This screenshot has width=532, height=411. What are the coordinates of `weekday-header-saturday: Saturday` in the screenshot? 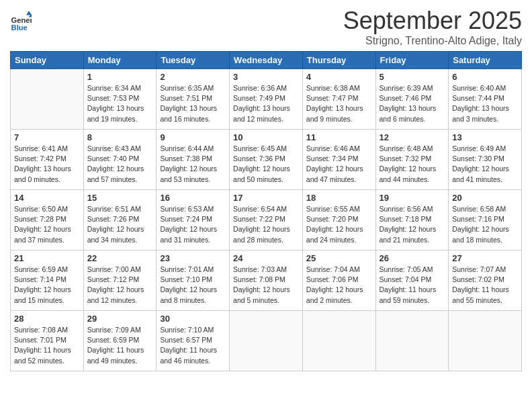 It's located at (485, 60).